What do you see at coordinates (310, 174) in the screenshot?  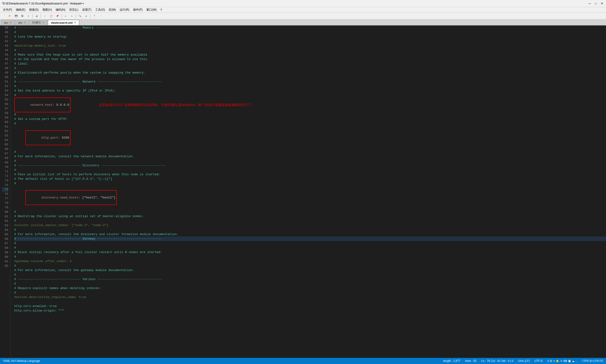 I see `code-line-65: # Pass an initial list of hosts to perfo…` at bounding box center [310, 174].